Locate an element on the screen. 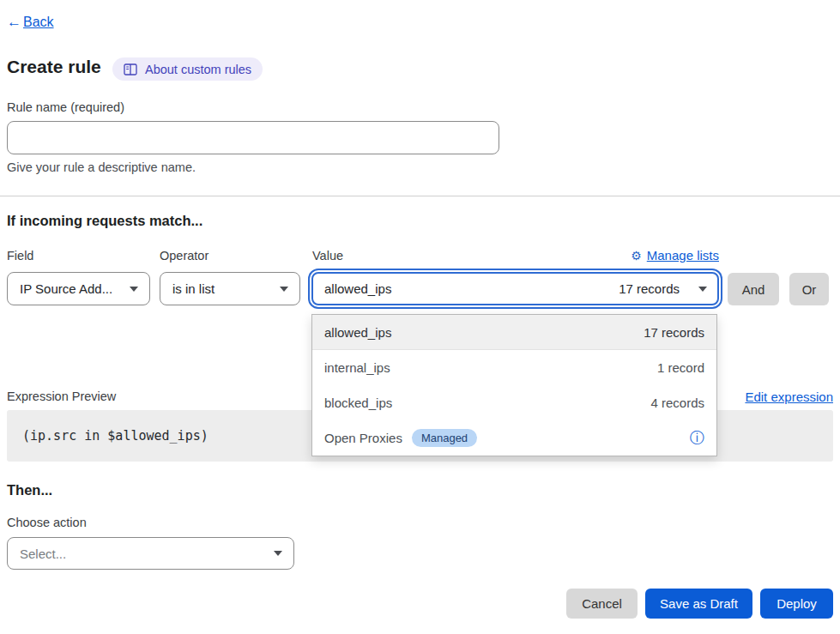 This screenshot has height=634, width=840. and-button: And is located at coordinates (753, 289).